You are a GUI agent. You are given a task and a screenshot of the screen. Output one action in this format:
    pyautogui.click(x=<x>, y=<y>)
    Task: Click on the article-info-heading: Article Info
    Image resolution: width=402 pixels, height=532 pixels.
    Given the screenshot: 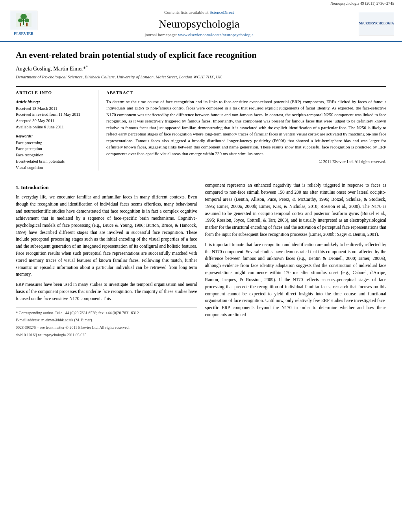 What is the action you would take?
    pyautogui.click(x=54, y=93)
    